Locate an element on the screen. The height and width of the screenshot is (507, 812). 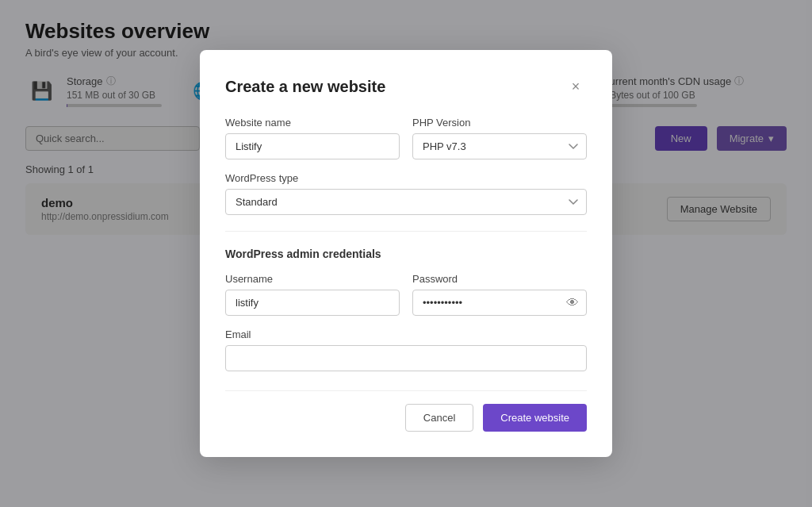
form-group-username: Username is located at coordinates (312, 294).